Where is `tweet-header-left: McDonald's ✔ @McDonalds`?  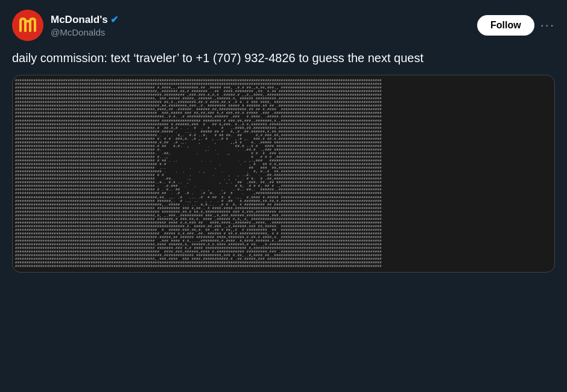
tweet-header-left: McDonald's ✔ @McDonalds is located at coordinates (65, 25).